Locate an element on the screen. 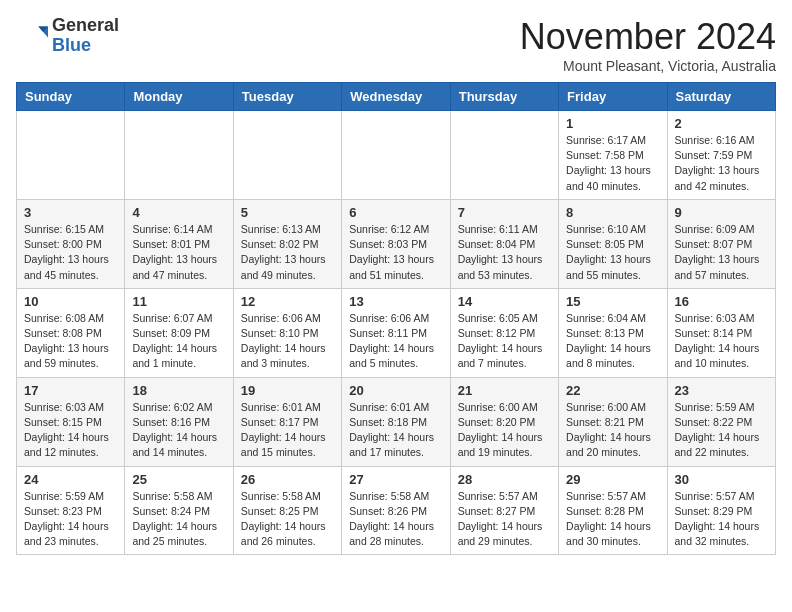  day-number: 29 is located at coordinates (612, 480).